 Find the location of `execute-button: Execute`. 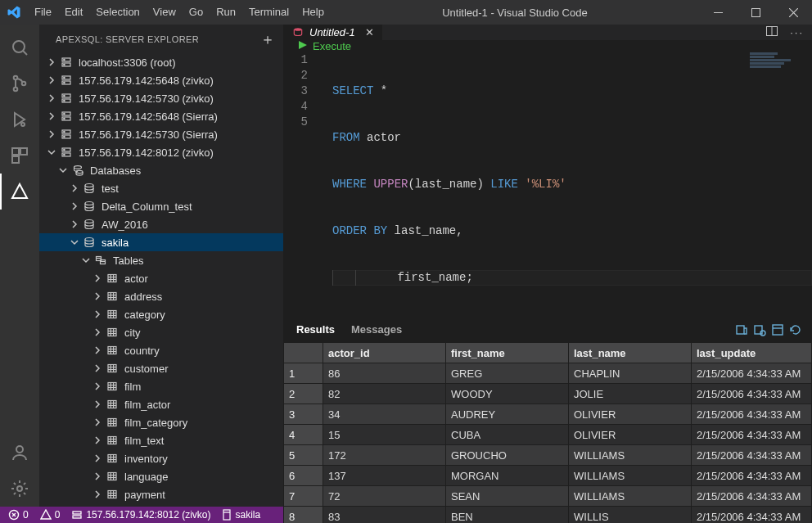

execute-button: Execute is located at coordinates (332, 46).